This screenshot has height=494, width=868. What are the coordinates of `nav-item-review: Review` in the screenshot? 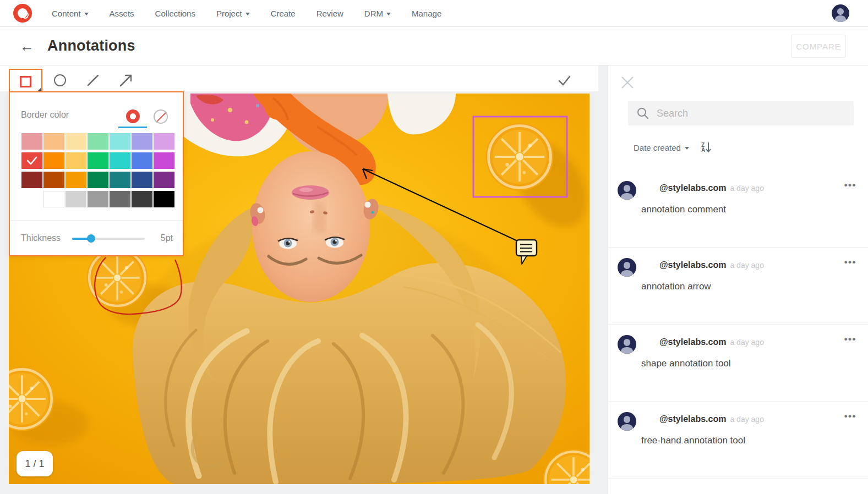 It's located at (330, 13).